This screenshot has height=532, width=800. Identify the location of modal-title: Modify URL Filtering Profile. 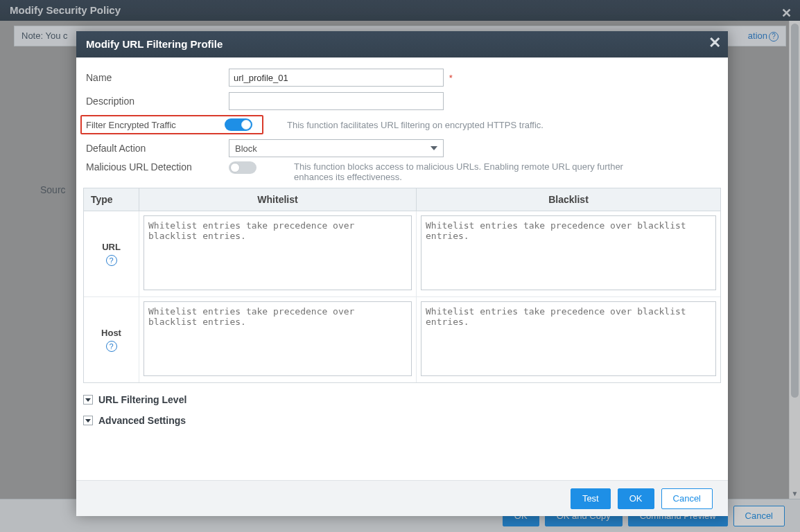
(154, 44).